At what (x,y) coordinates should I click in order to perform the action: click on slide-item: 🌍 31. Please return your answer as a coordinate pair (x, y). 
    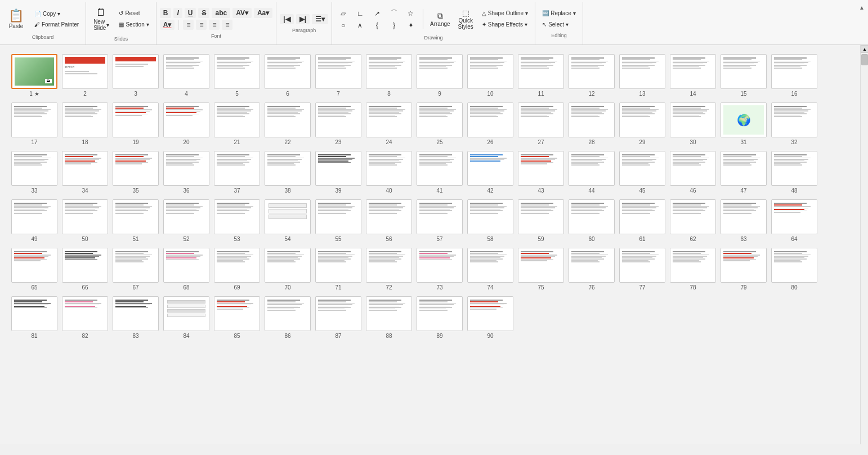
    Looking at the image, I should click on (744, 124).